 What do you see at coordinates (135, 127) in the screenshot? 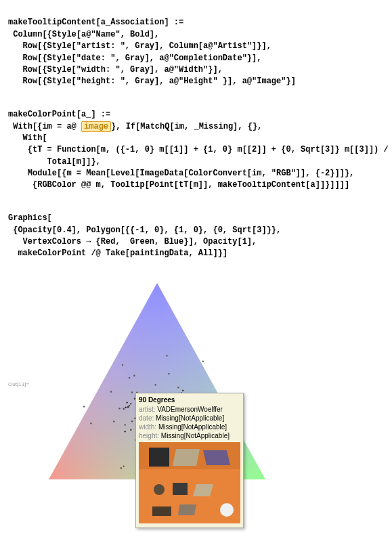
I see `code-line: With[{im = a@ image}, If[MatchQ[im, _Mis…` at bounding box center [135, 127].